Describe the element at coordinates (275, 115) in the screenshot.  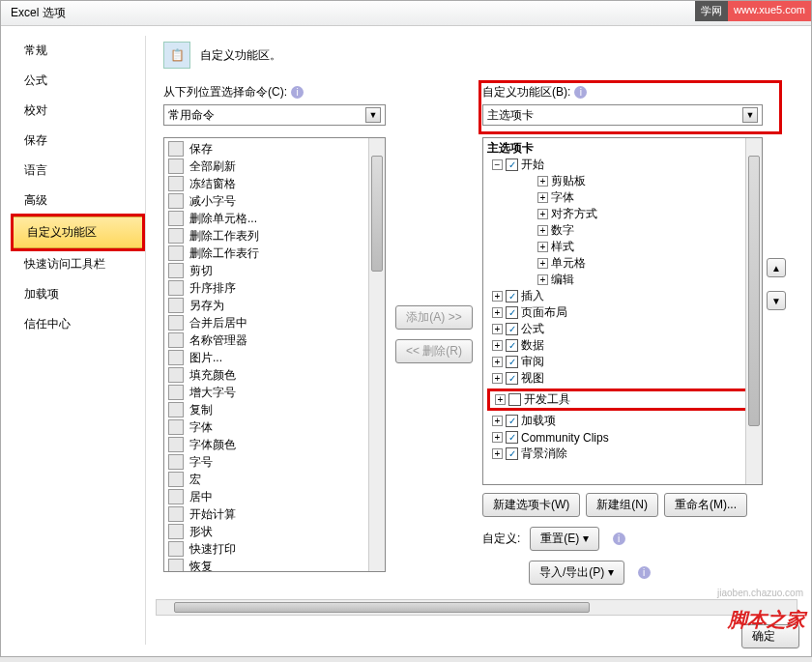
I see `commands-source-select: 常用命令▼` at that location.